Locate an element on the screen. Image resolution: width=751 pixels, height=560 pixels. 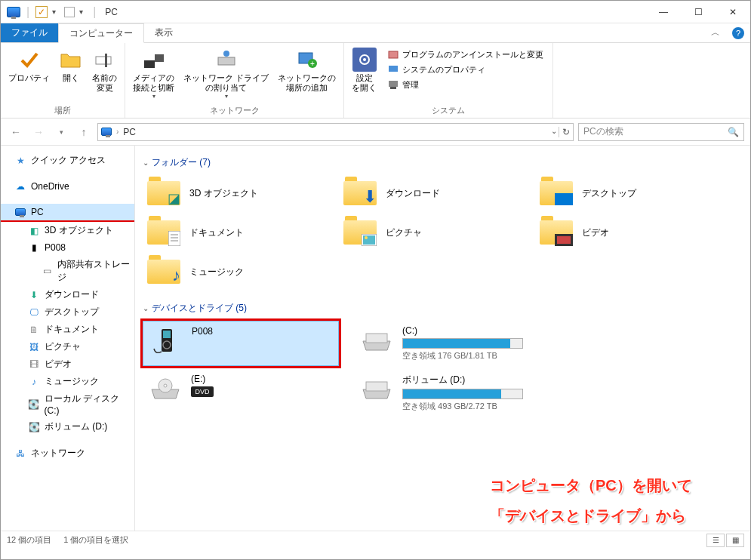
properties-button: プロパティ is located at coordinates (29, 65).